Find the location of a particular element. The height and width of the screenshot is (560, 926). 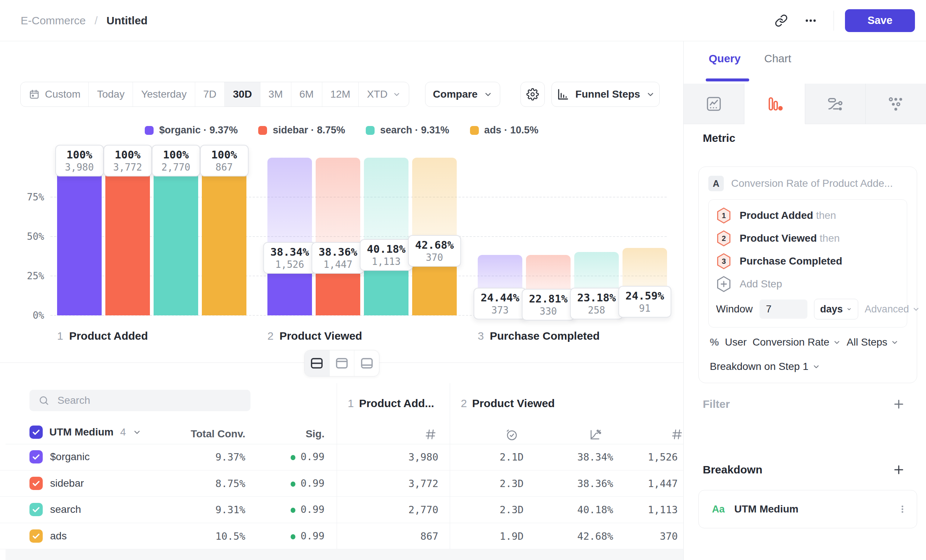

chart-type-journeys is located at coordinates (896, 104).